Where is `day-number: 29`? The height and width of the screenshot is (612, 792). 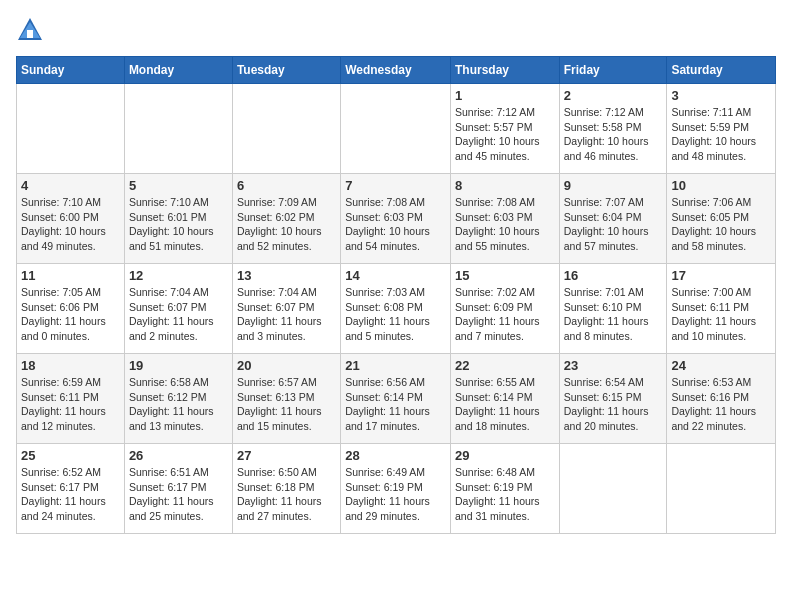 day-number: 29 is located at coordinates (505, 456).